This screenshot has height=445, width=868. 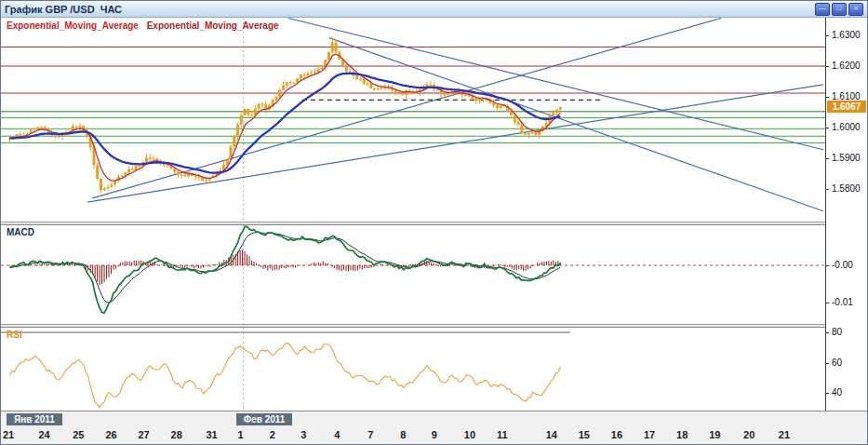 What do you see at coordinates (552, 435) in the screenshot?
I see `date-label: 14` at bounding box center [552, 435].